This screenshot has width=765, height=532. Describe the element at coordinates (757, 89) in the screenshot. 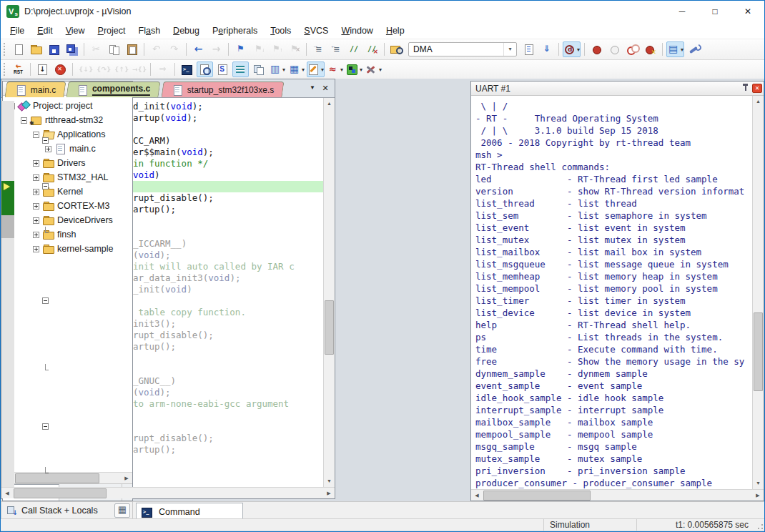

I see `uart-panel-close-icon` at that location.